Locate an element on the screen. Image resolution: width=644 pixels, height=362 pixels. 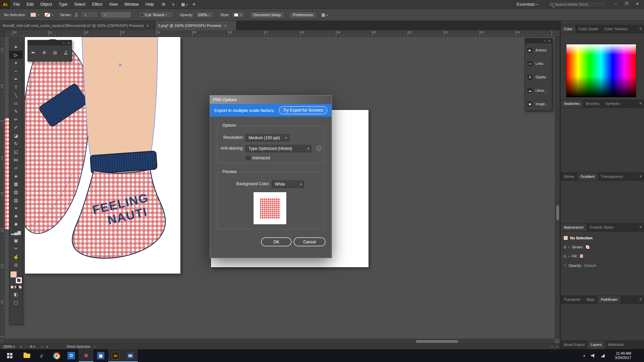
scale-tool: ◱ is located at coordinates (16, 152).